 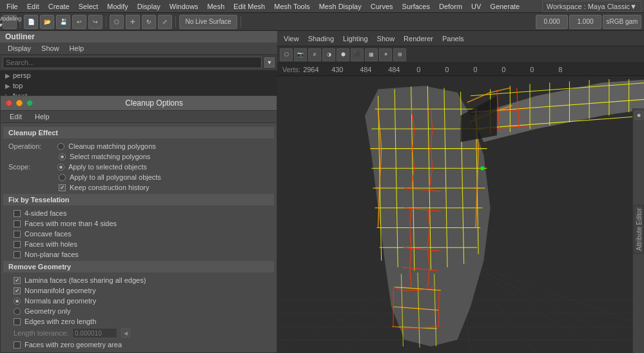 What do you see at coordinates (215, 6) in the screenshot?
I see `menu-mesh: Mesh` at bounding box center [215, 6].